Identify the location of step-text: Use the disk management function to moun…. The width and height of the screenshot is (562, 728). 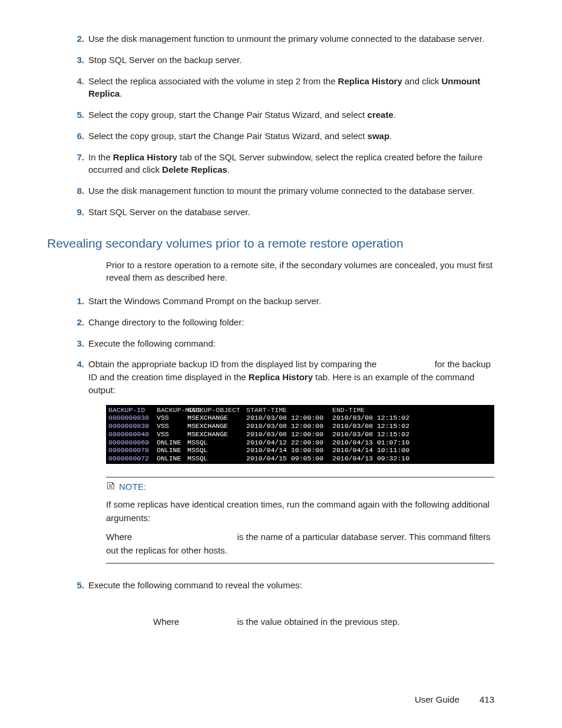
(282, 191).